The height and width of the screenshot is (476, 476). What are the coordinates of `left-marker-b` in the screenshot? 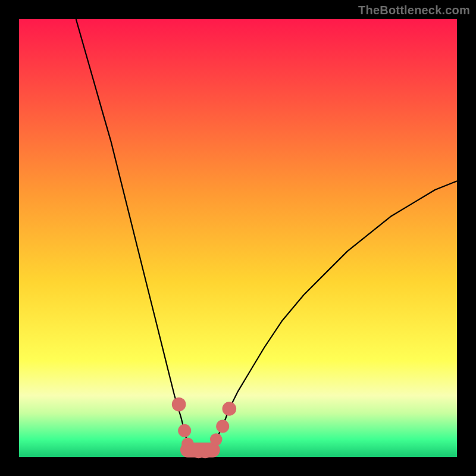 It's located at (184, 431).